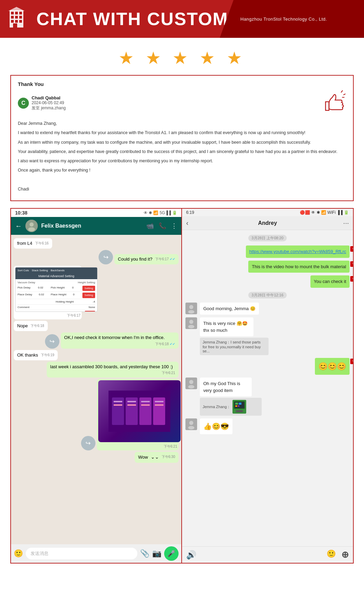 The image size is (364, 601). Describe the element at coordinates (338, 555) in the screenshot. I see `wc-right-icons: 🙂 ⊕` at that location.